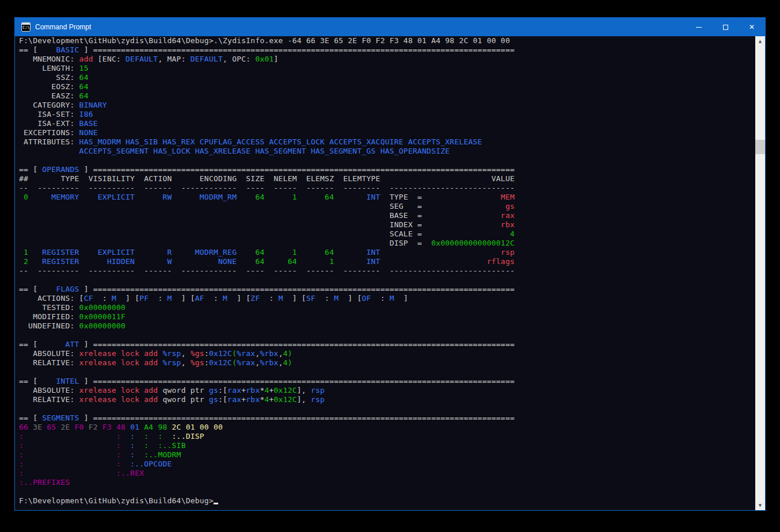 This screenshot has height=532, width=780. What do you see at coordinates (387, 326) in the screenshot?
I see `console-line: UNDEFINED: 0x00000000` at bounding box center [387, 326].